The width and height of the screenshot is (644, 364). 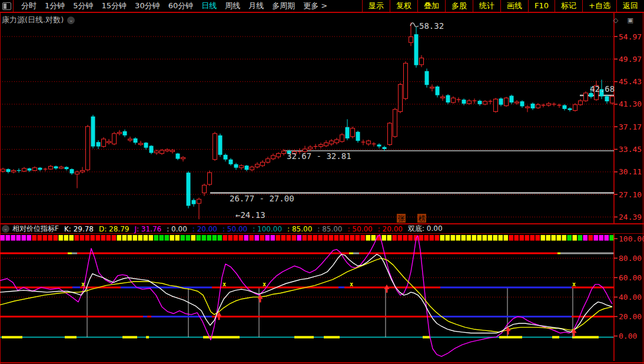 What do you see at coordinates (630, 81) in the screenshot?
I see `price-axis-label: 45.43` at bounding box center [630, 81].